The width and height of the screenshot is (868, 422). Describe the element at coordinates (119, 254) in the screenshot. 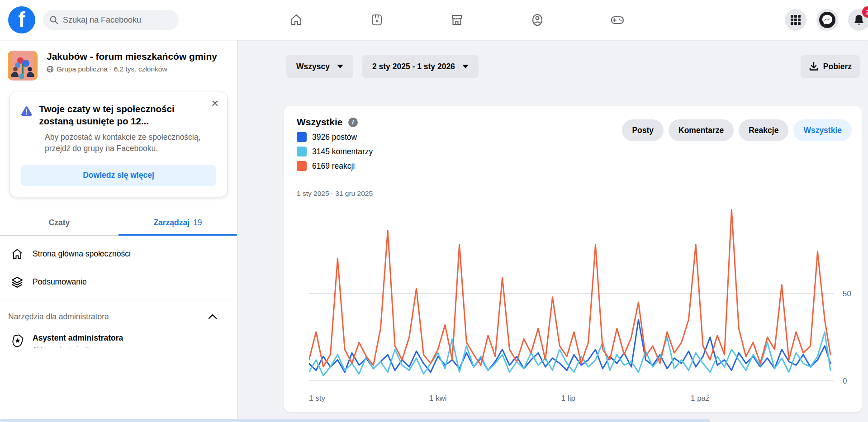

I see `sidebar-item-community-home: Strona główna społeczności` at that location.